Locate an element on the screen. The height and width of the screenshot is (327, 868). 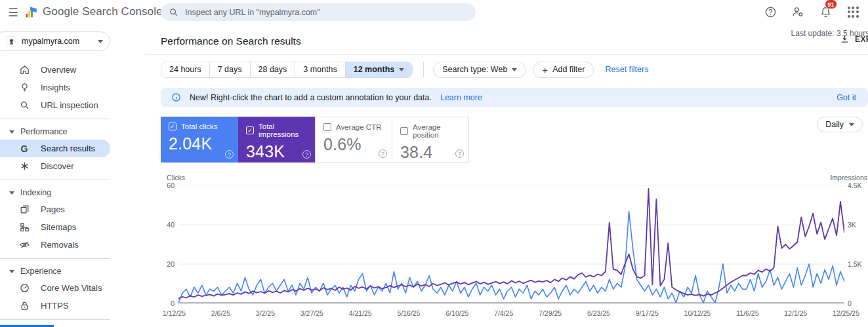
search-type-chip: Search type: Web is located at coordinates (480, 69).